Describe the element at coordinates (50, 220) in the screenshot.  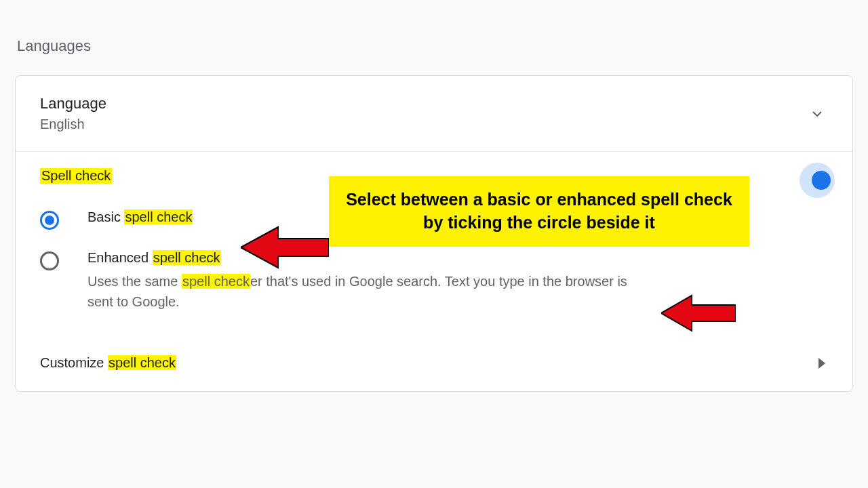
I see `radio-basic` at that location.